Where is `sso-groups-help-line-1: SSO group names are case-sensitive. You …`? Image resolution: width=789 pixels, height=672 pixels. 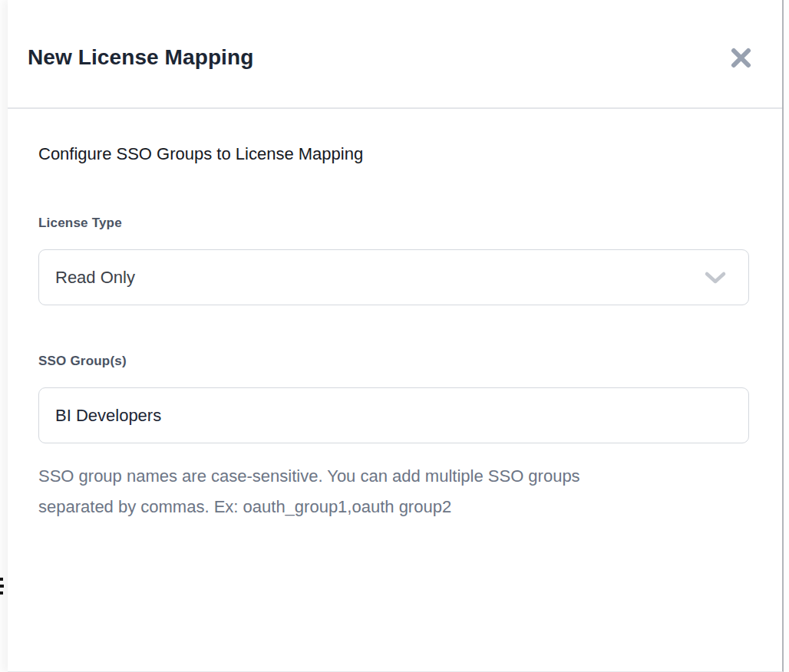
sso-groups-help-line-1: SSO group names are case-sensitive. You … is located at coordinates (384, 476).